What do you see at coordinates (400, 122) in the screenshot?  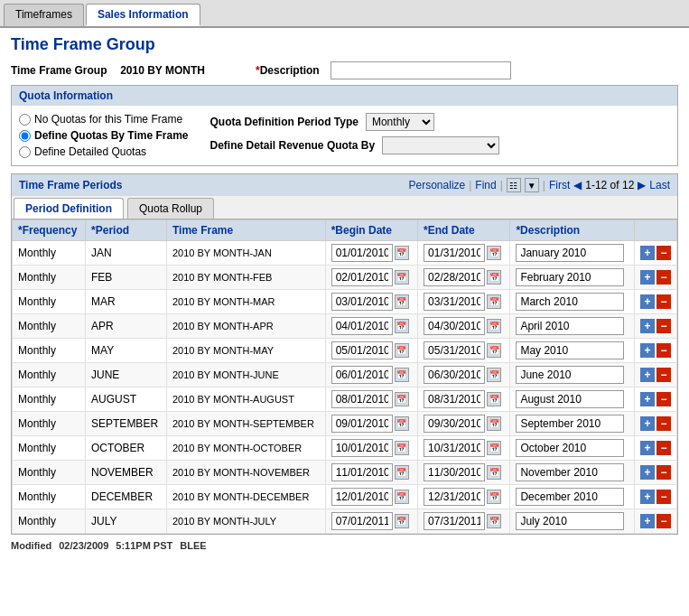 I see `period-type-select: Monthly Quarterly Yearly` at bounding box center [400, 122].